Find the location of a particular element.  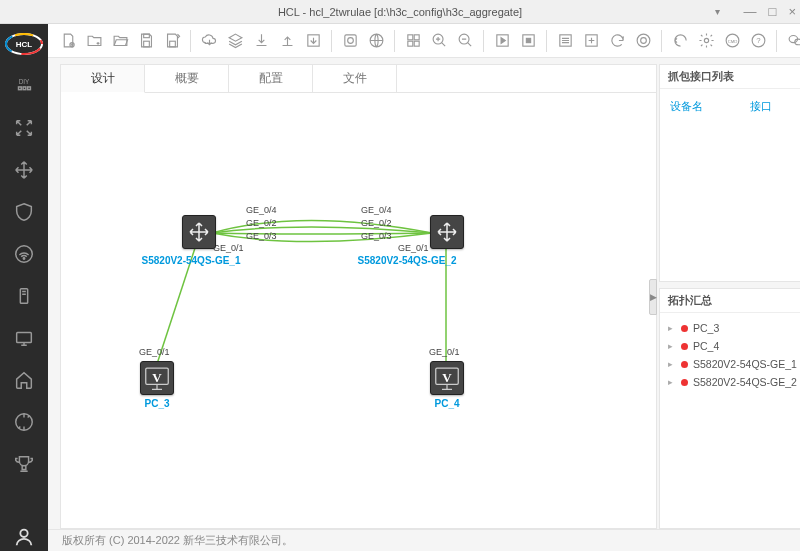

device-switch-1: S5820V2-54QS-GE_1 is located at coordinates (199, 232).